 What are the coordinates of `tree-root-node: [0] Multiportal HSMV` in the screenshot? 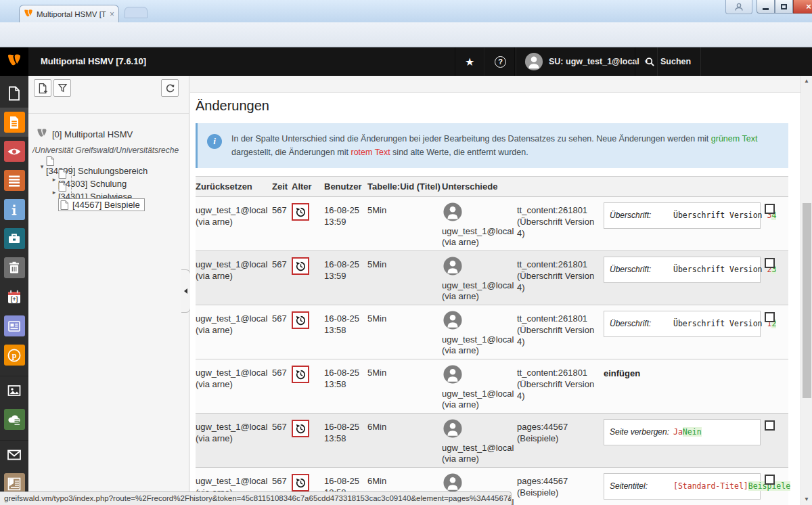 It's located at (85, 134).